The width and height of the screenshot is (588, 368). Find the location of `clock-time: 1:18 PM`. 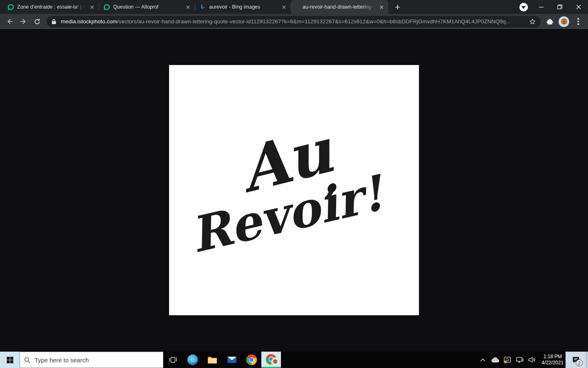

clock-time: 1:18 PM is located at coordinates (553, 357).